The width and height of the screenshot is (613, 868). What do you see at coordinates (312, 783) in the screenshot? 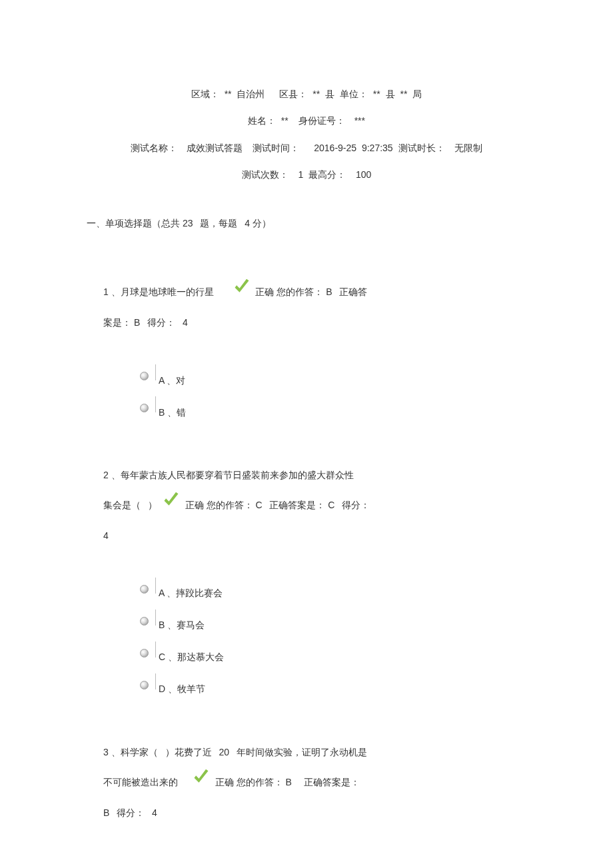
I see `question-3: 3 、科学家（ ）花费了近 20 年时间做实验，证明了永动机是 不可能被造出来的…` at bounding box center [312, 783].